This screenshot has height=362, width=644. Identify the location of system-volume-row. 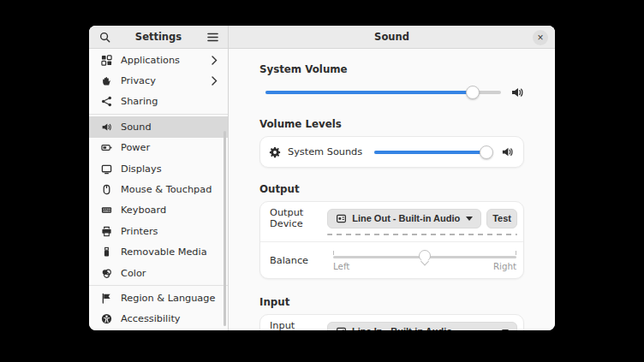
(392, 92).